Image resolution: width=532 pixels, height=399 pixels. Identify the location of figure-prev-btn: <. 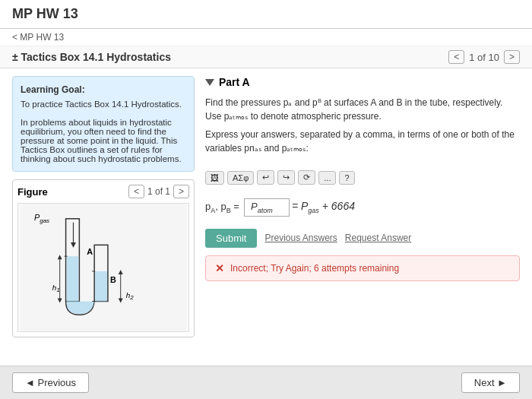
(137, 192).